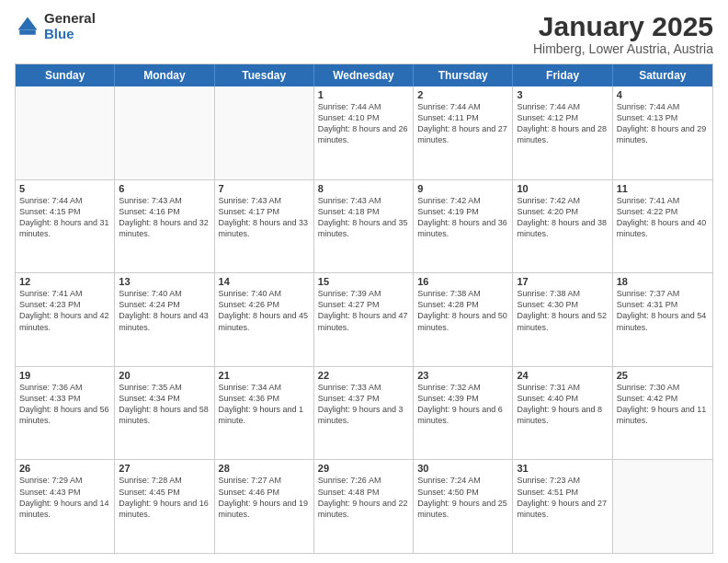 This screenshot has width=728, height=563. I want to click on calendar-cell: 26Sunrise: 7:29 AM Sunset: 4:43 PM Dayli…, so click(65, 506).